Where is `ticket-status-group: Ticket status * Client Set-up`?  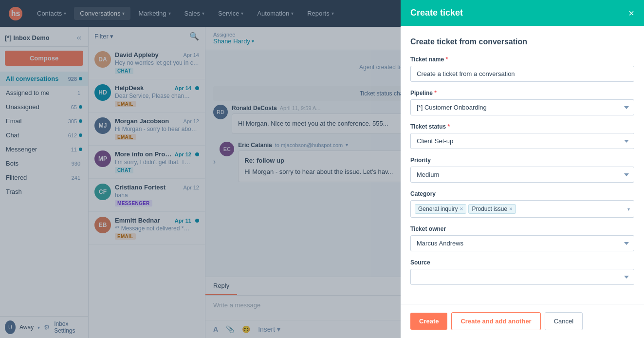
ticket-status-group: Ticket status * Client Set-up is located at coordinates (522, 136).